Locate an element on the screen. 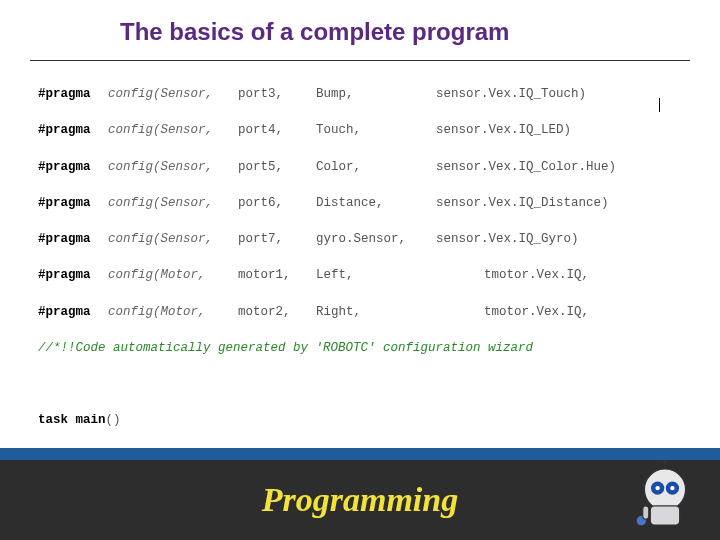 This screenshot has height=540, width=720. pragma-name: Bump, is located at coordinates (376, 94).